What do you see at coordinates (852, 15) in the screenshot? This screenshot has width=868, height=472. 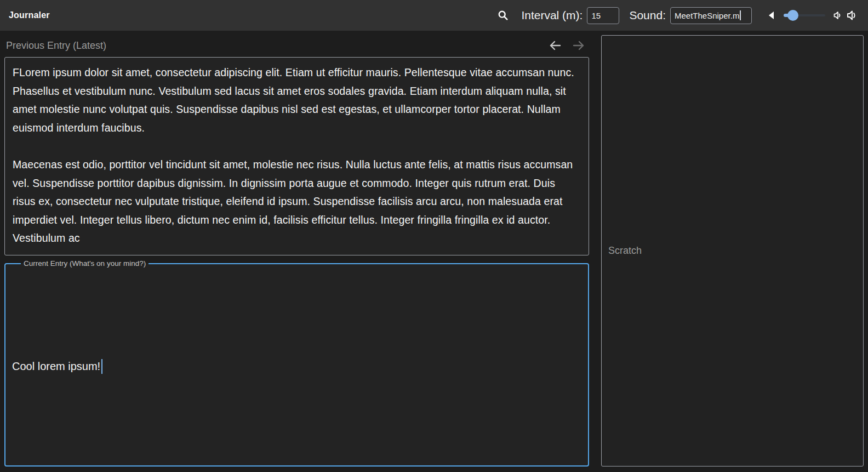 I see `volume-max-icon` at bounding box center [852, 15].